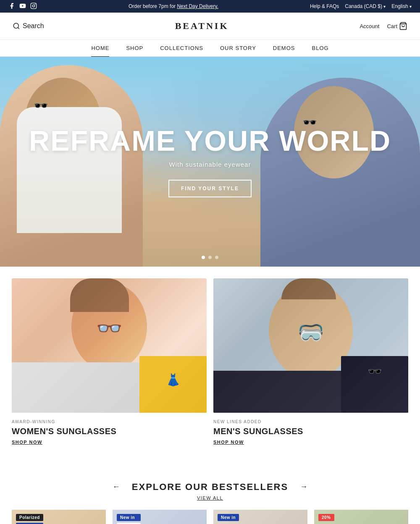 The width and height of the screenshot is (420, 524). I want to click on men-category-title: MEN'S SUNGLASSES, so click(311, 432).